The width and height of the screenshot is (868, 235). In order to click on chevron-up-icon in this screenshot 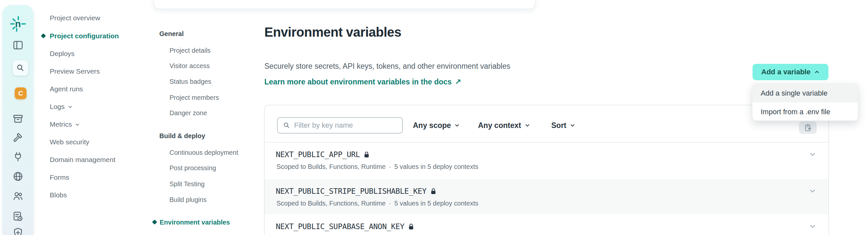, I will do `click(817, 72)`.